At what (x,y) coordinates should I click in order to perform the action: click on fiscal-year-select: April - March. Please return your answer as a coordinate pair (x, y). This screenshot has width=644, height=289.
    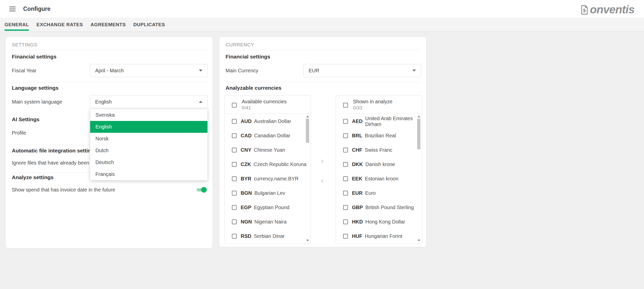
    Looking at the image, I should click on (149, 71).